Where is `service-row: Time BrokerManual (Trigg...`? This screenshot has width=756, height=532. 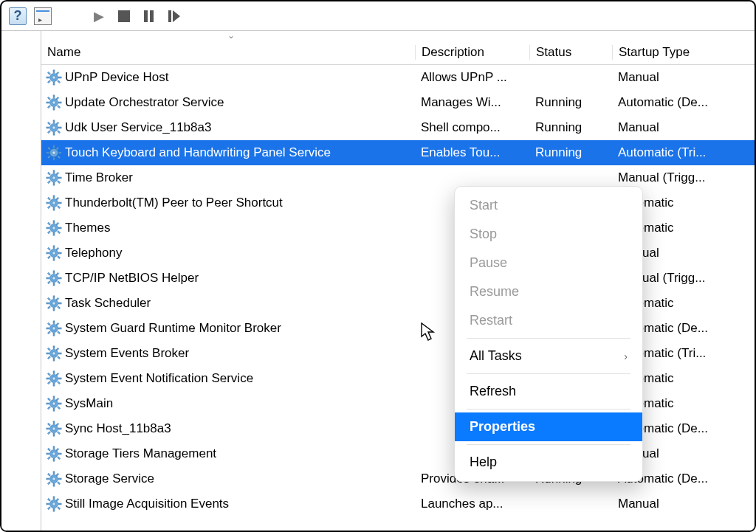 service-row: Time BrokerManual (Trigg... is located at coordinates (398, 178).